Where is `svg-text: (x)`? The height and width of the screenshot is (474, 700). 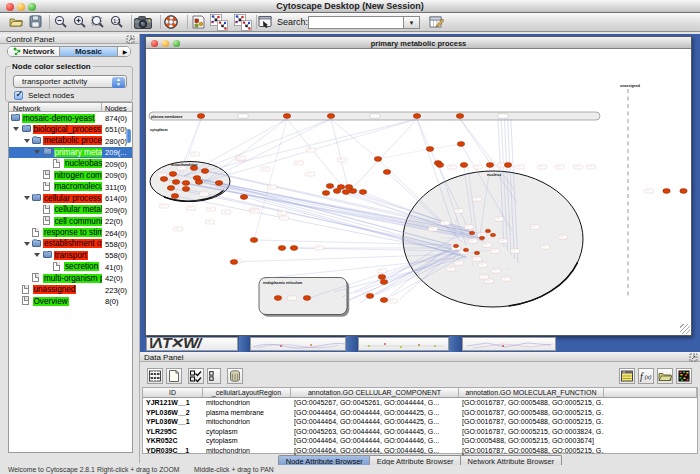 svg-text: (x) is located at coordinates (648, 377).